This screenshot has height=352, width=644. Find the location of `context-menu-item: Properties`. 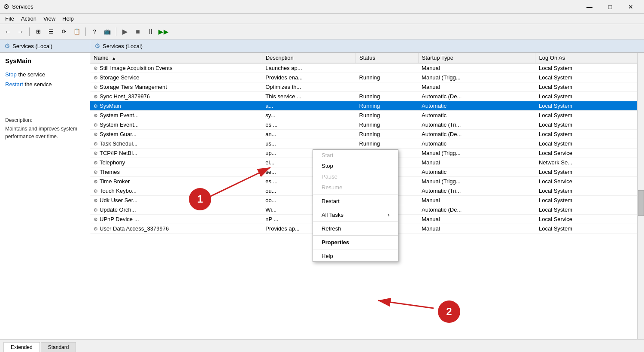

context-menu-item: Properties is located at coordinates (355, 242).